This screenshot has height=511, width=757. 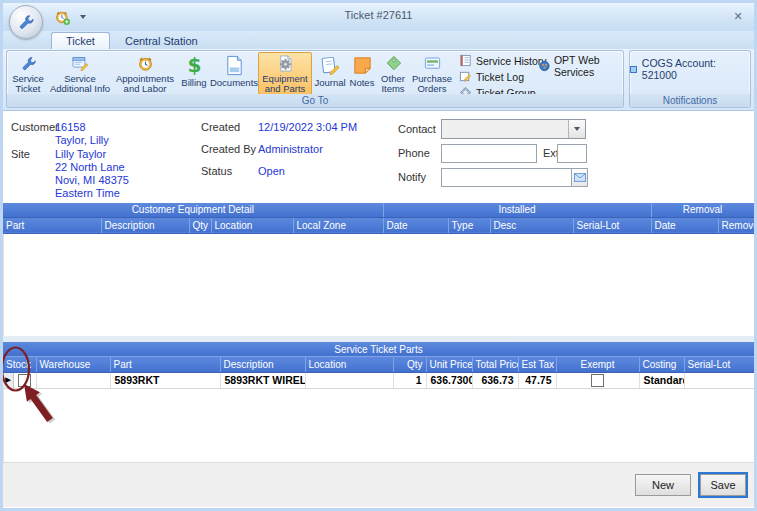 What do you see at coordinates (146, 64) in the screenshot?
I see `alarm-clock-icon` at bounding box center [146, 64].